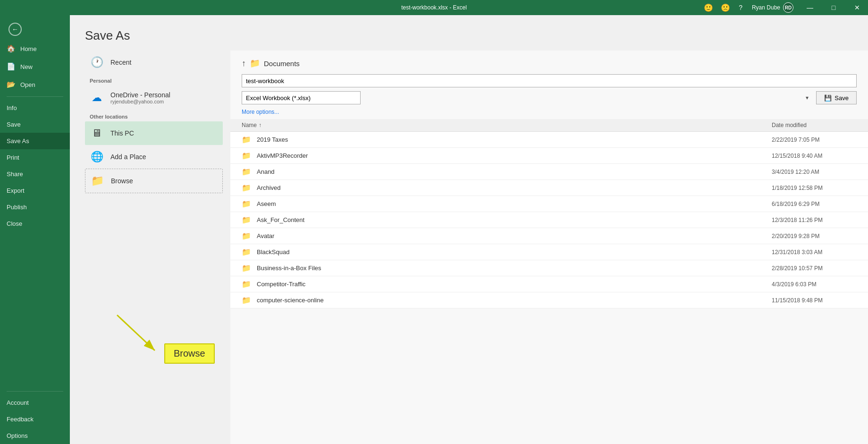  Describe the element at coordinates (35, 49) in the screenshot. I see `sidebar-item-home: 🏠 Home` at that location.